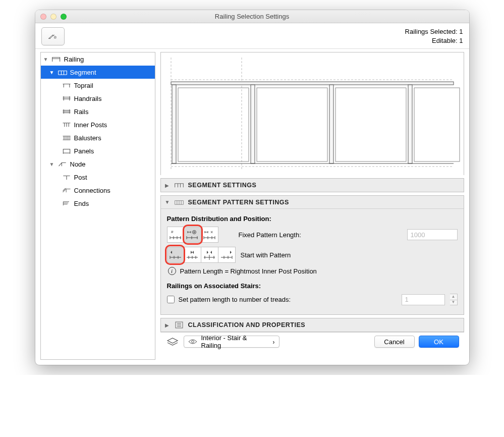 This screenshot has width=504, height=437. I want to click on tree-label: Segment, so click(113, 73).